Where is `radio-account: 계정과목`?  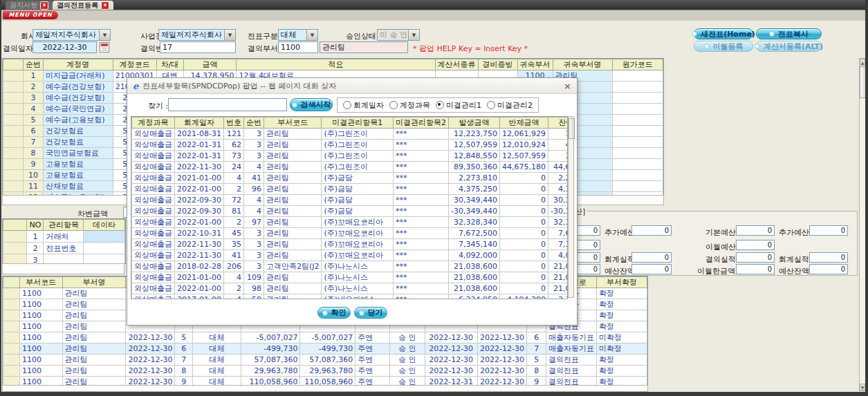
radio-account: 계정과목 is located at coordinates (409, 105).